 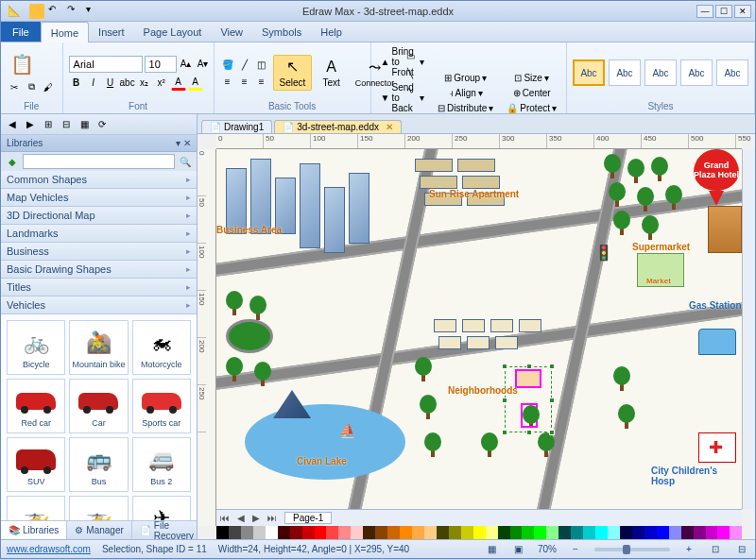 I want to click on cat-landmarks: Landmarks, so click(x=98, y=234).